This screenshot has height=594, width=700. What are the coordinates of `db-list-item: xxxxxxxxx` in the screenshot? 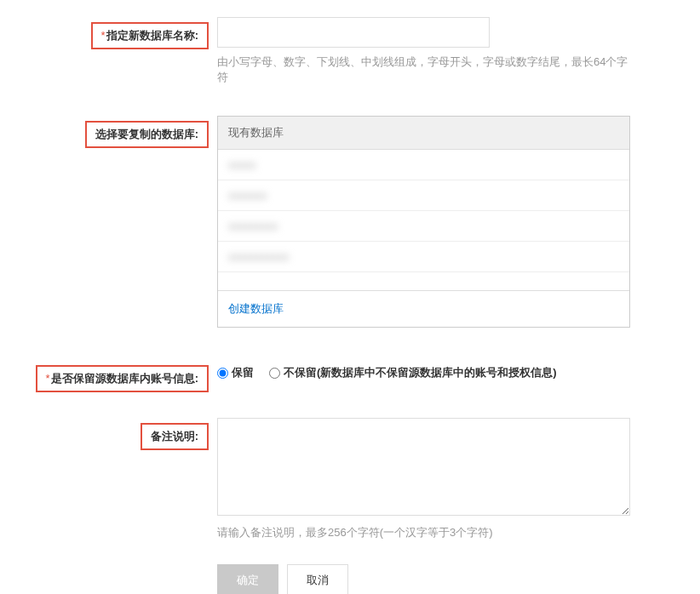 It's located at (424, 226).